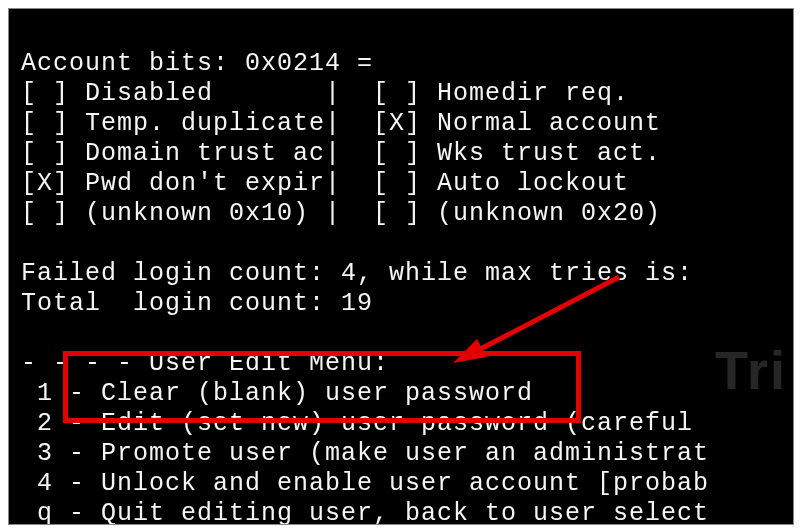 The image size is (800, 531). I want to click on total-login-count: Total login count: 19, so click(197, 304).